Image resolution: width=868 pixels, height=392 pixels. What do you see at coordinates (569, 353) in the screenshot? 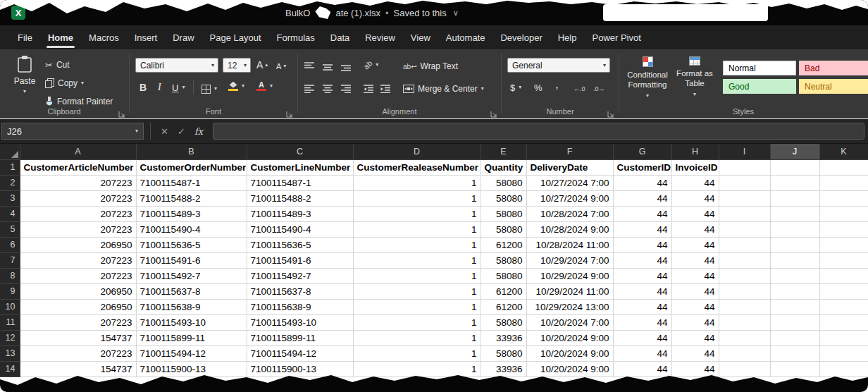
I see `cell-f13: 10/20/2024 9:00` at bounding box center [569, 353].